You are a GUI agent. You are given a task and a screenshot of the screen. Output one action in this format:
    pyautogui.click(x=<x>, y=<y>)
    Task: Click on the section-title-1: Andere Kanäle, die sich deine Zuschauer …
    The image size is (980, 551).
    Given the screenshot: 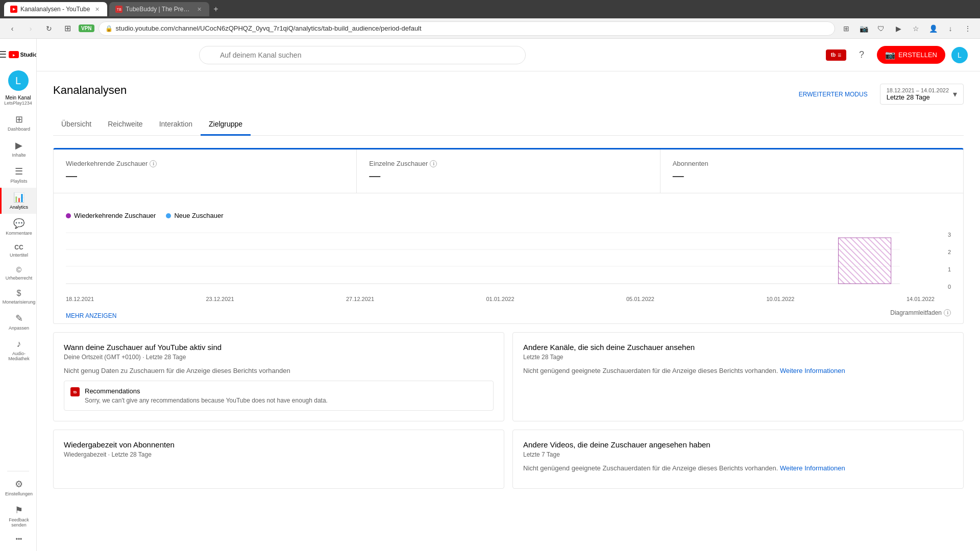 What is the action you would take?
    pyautogui.click(x=738, y=347)
    